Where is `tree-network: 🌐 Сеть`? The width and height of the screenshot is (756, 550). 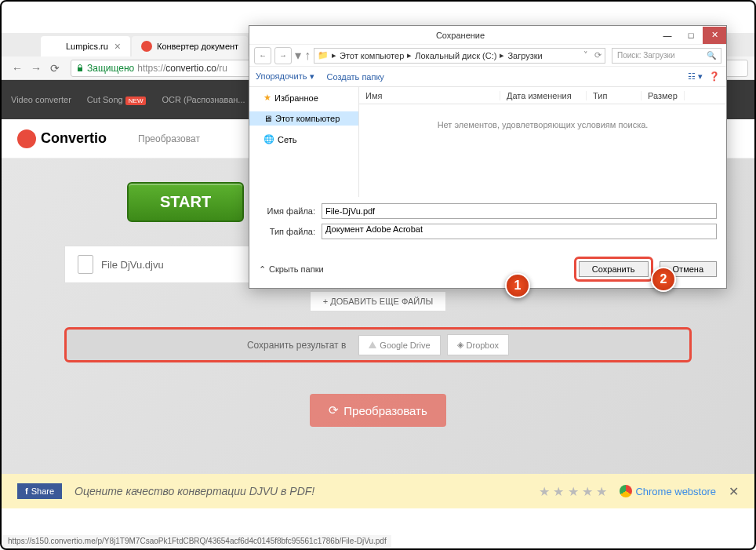 tree-network: 🌐 Сеть is located at coordinates (304, 140).